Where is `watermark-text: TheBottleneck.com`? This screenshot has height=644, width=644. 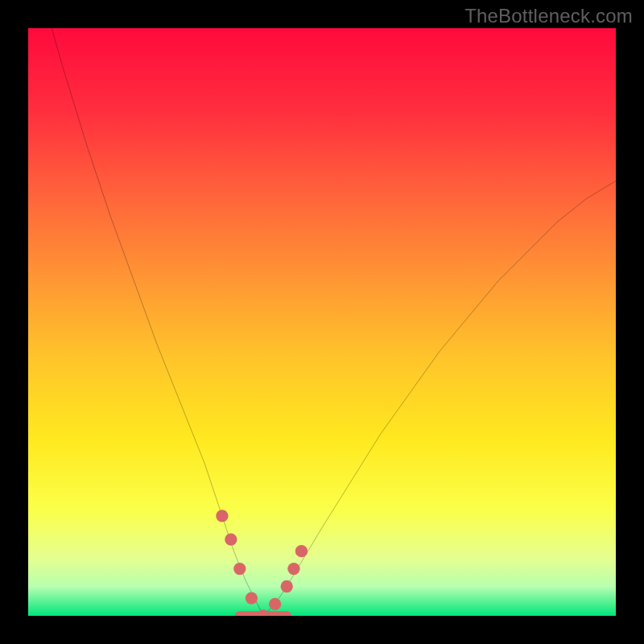 watermark-text: TheBottleneck.com is located at coordinates (549, 16).